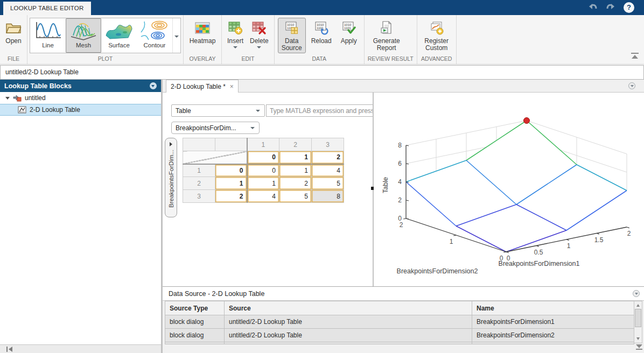  I want to click on row-breakpoint-cell: 2, so click(232, 196).